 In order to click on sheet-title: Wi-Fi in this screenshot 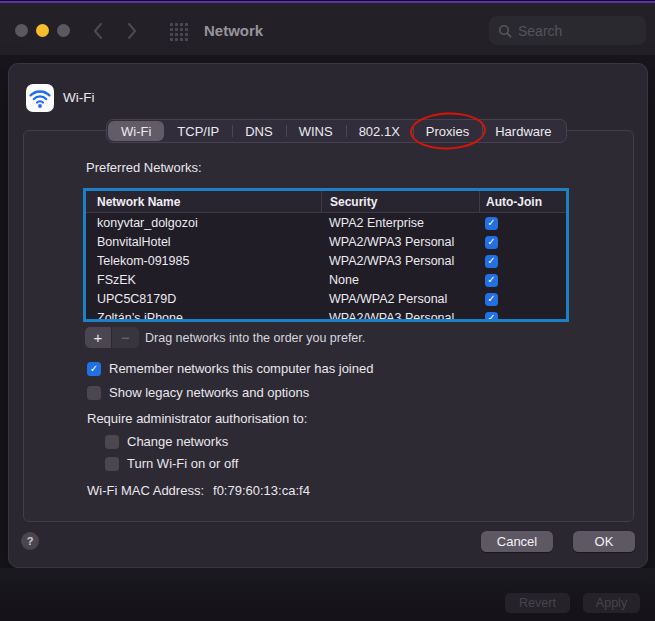, I will do `click(78, 98)`.